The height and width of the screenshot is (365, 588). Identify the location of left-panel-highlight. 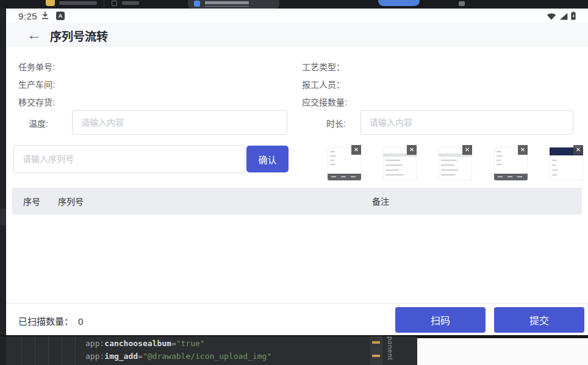
(3, 217).